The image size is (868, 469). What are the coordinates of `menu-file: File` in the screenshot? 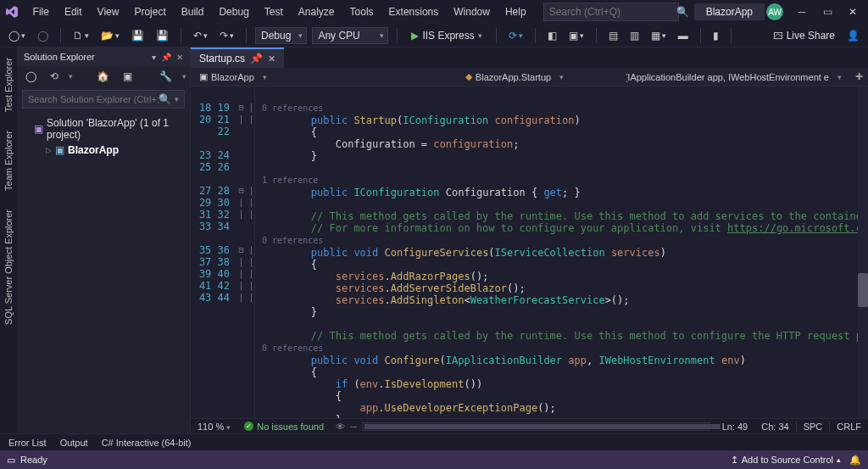 It's located at (41, 12).